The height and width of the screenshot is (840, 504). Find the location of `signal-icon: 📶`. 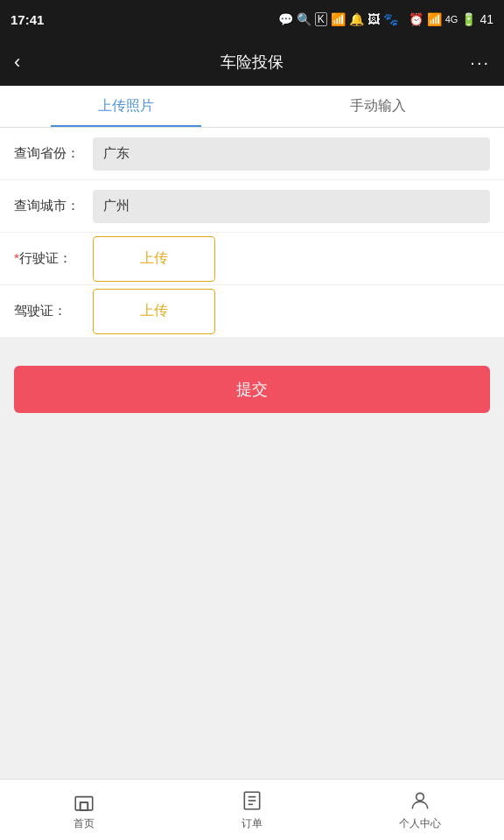

signal-icon: 📶 is located at coordinates (338, 19).